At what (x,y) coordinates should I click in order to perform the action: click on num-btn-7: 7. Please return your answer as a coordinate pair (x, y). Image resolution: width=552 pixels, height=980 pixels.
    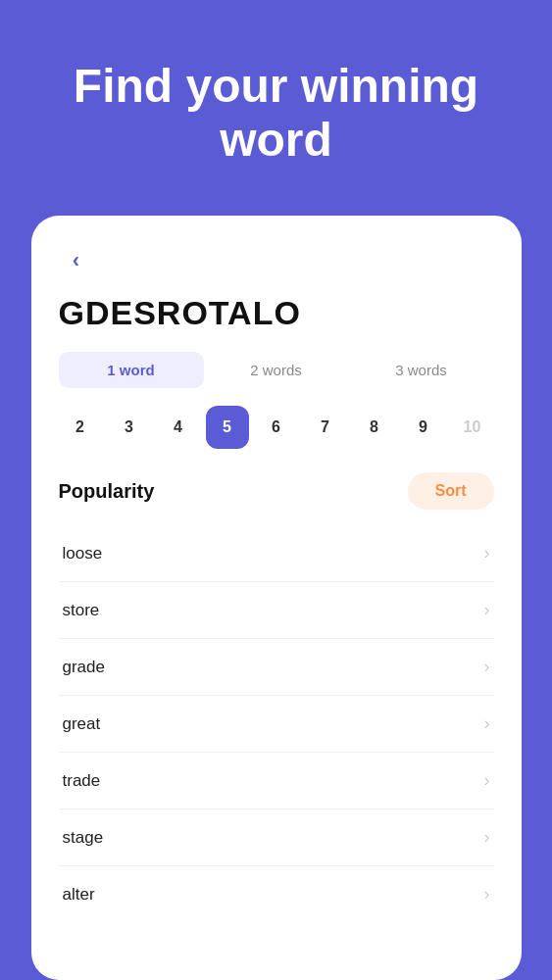
    Looking at the image, I should click on (326, 427).